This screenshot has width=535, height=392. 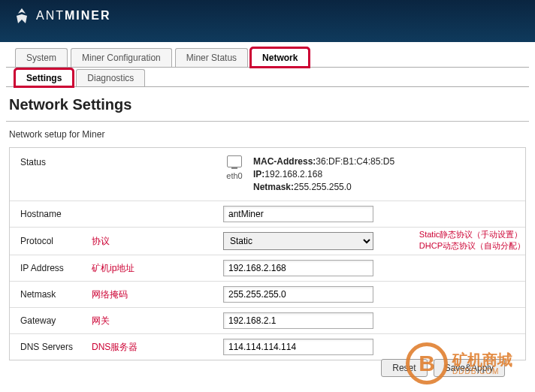 I want to click on hostname-label: Hostname, so click(x=56, y=214).